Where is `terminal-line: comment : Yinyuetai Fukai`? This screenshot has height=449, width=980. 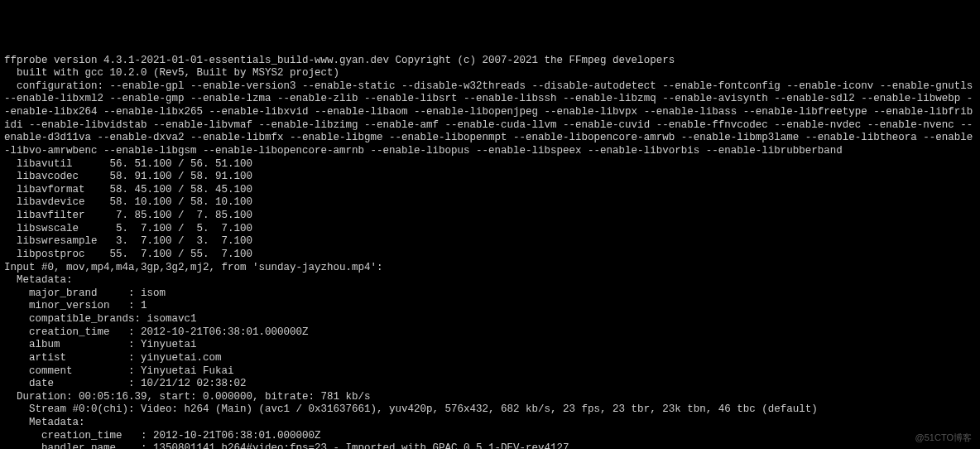 terminal-line: comment : Yinyuetai Fukai is located at coordinates (490, 372).